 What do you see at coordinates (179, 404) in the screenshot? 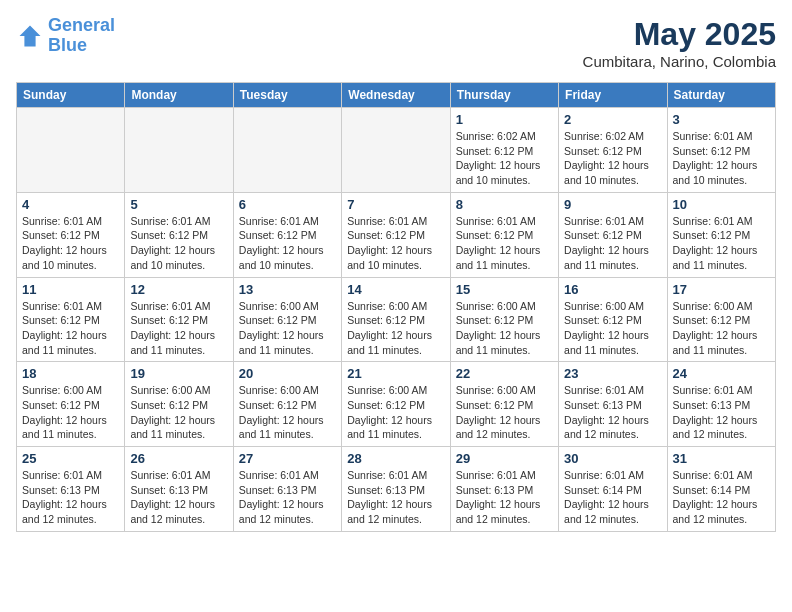
I see `calendar-cell: 19Sunrise: 6:00 AM Sunset: 6:12 PM Dayli…` at bounding box center [179, 404].